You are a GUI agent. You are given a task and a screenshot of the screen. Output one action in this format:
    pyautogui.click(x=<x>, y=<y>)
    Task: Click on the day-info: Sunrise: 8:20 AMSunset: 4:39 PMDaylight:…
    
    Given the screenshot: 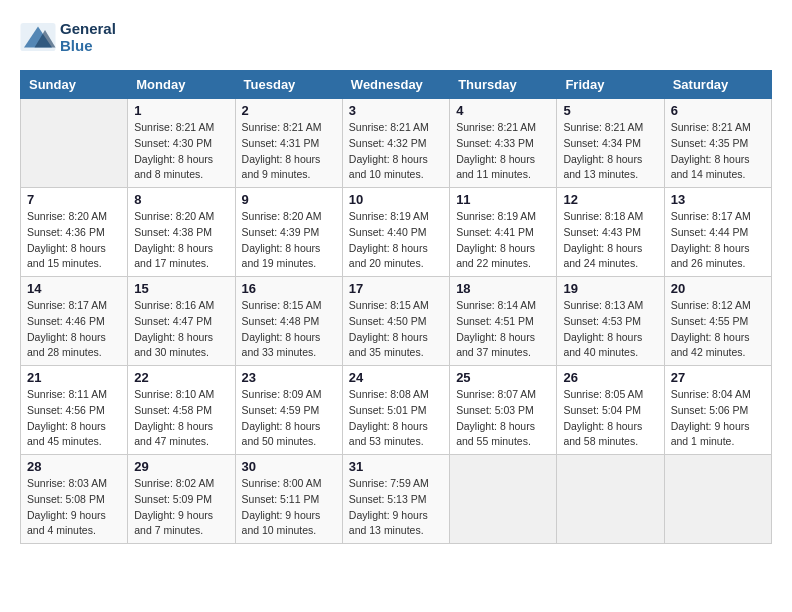 What is the action you would take?
    pyautogui.click(x=289, y=240)
    